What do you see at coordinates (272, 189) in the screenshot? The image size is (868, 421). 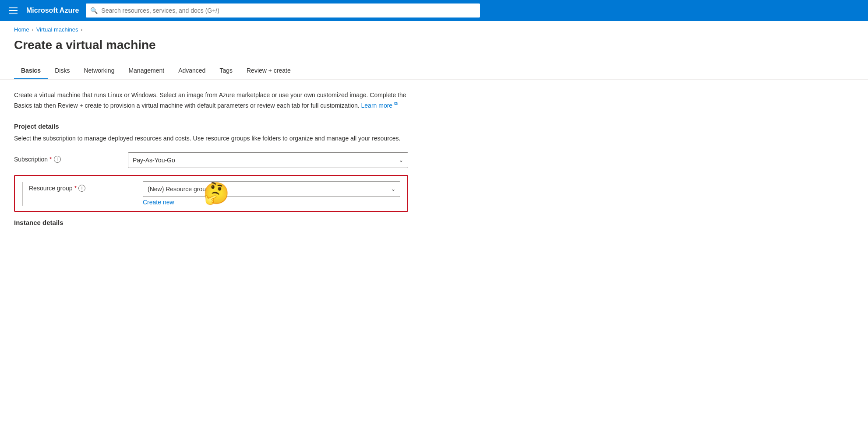 I see `resource-group-dropdown: (New) Resource group ⌄` at bounding box center [272, 189].